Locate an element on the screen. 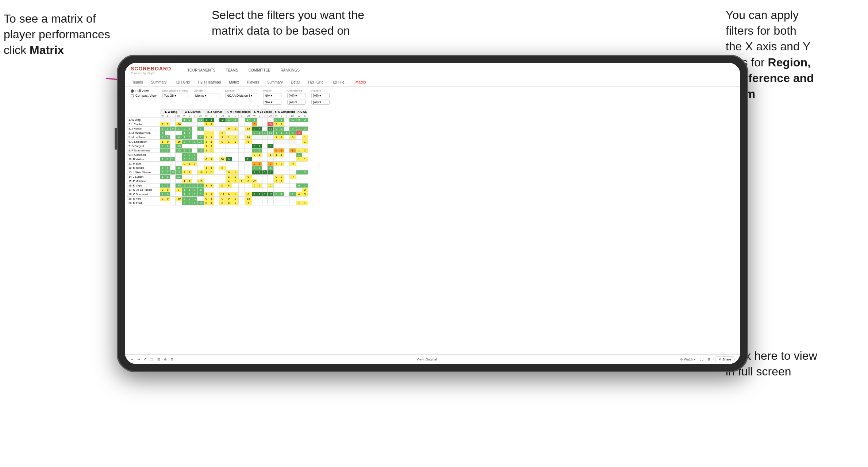 The width and height of the screenshot is (868, 467). radio-compactview-label: Compact View is located at coordinates (146, 96).